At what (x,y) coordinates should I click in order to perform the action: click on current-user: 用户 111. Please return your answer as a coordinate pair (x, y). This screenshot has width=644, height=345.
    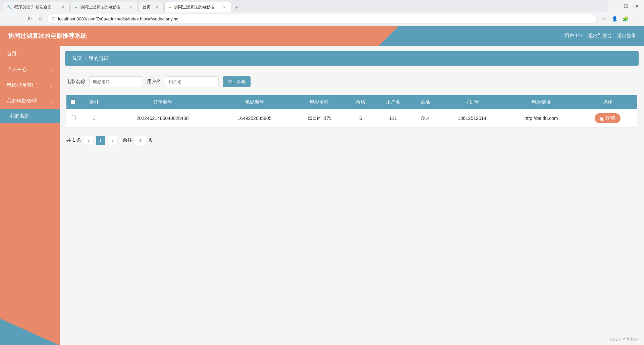
    Looking at the image, I should click on (574, 36).